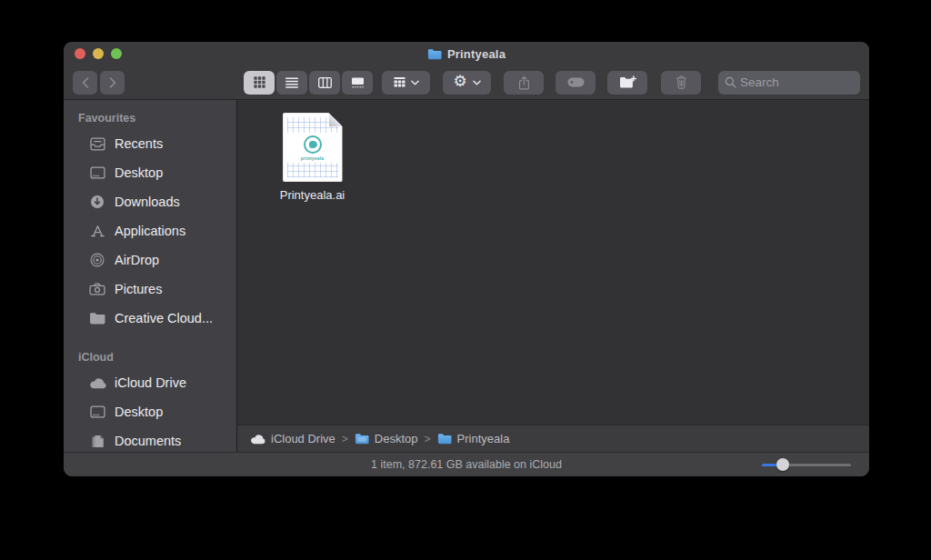  I want to click on sidebar-item-pictures: Pictures, so click(150, 289).